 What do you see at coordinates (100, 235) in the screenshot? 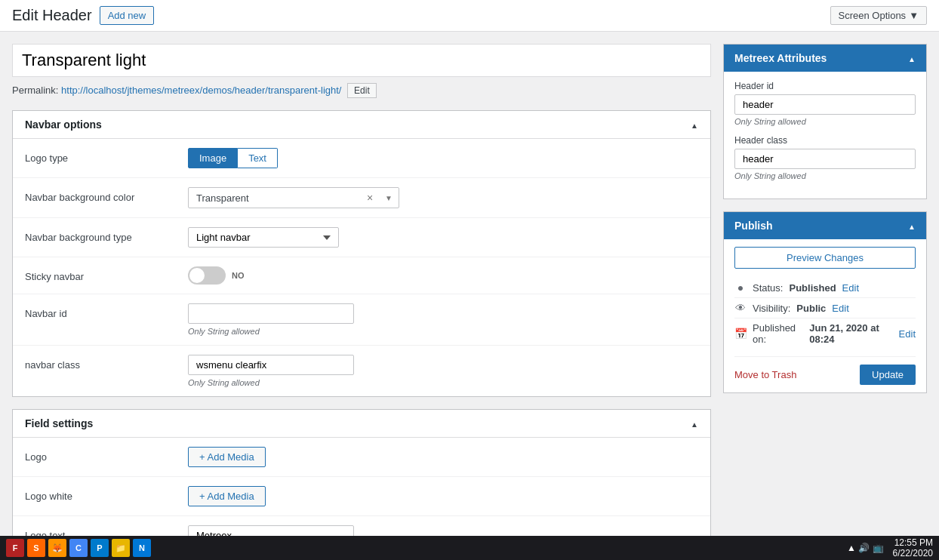
I see `navbar-bg-type-label: Navbar background type` at bounding box center [100, 235].